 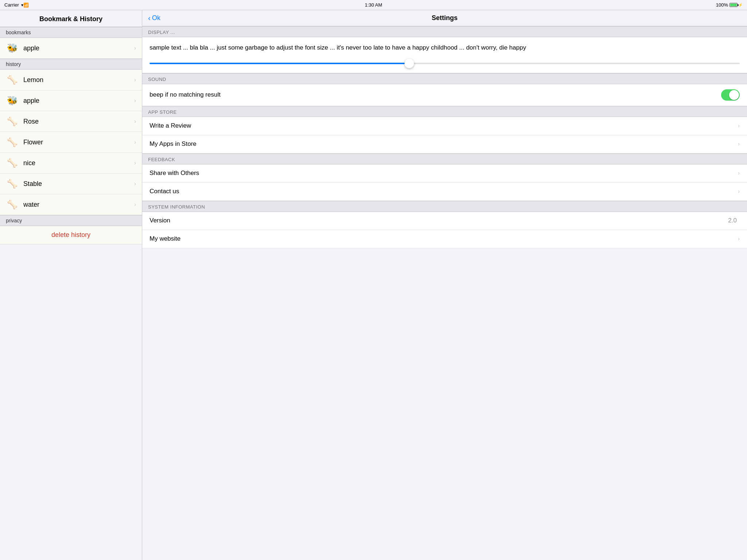 I want to click on stable-icon: 🦴, so click(x=12, y=184).